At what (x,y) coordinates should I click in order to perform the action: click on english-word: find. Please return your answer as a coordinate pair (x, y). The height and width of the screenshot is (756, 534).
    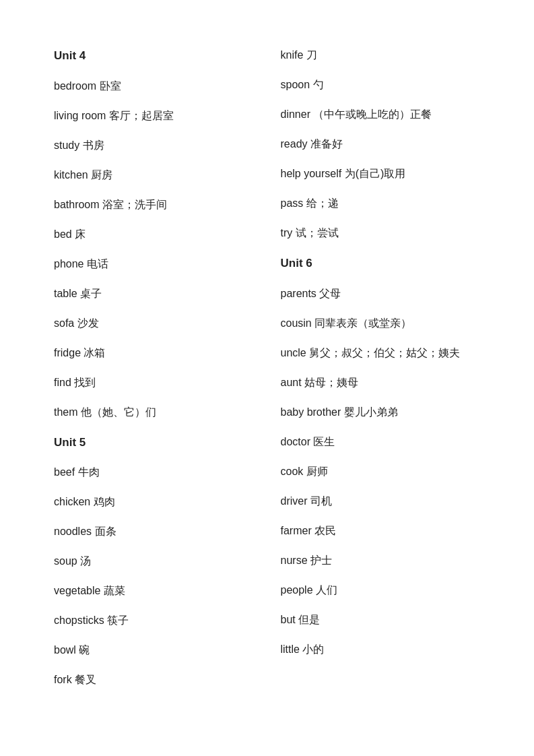
    Looking at the image, I should click on (64, 383).